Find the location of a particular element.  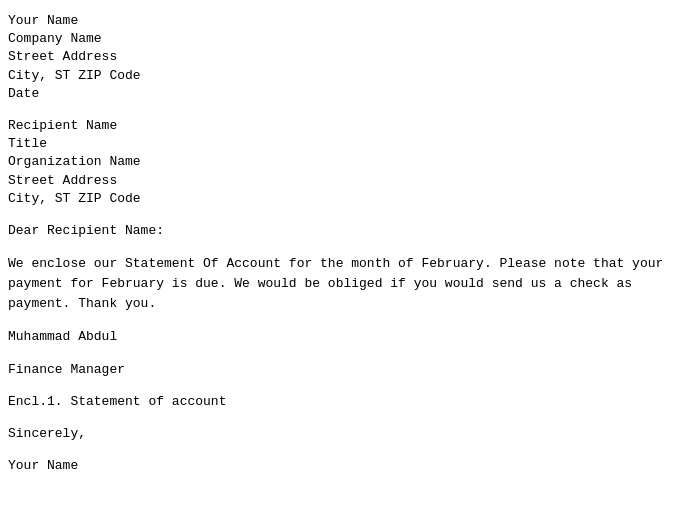

recipient-organization: Organization Name is located at coordinates (342, 162).